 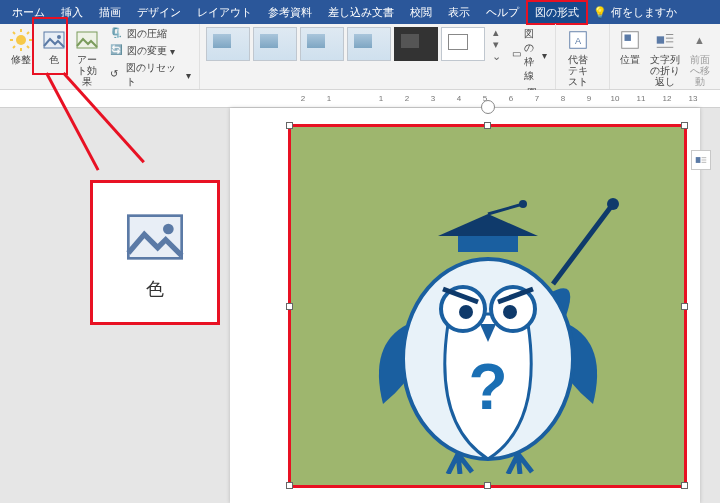 What do you see at coordinates (630, 46) in the screenshot?
I see `position-button: 位置` at bounding box center [630, 46].